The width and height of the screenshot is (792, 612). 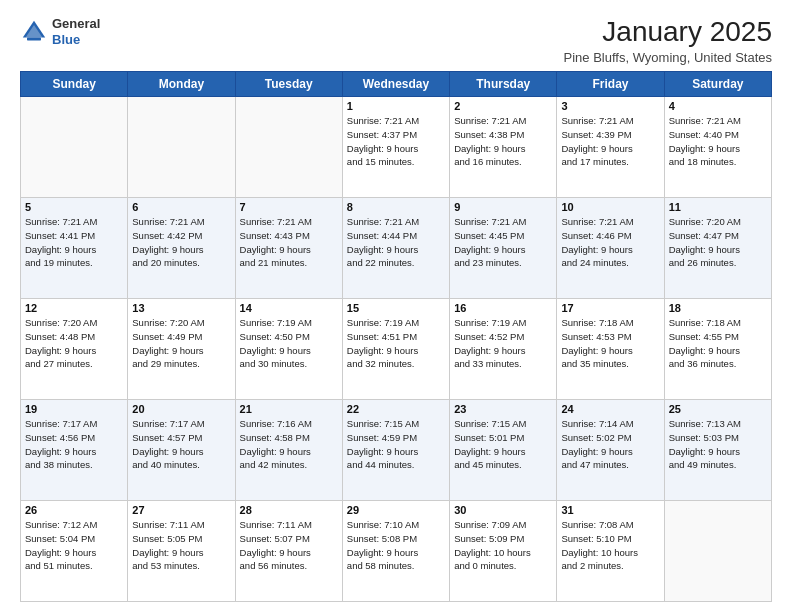 I want to click on day-number: 13, so click(x=181, y=308).